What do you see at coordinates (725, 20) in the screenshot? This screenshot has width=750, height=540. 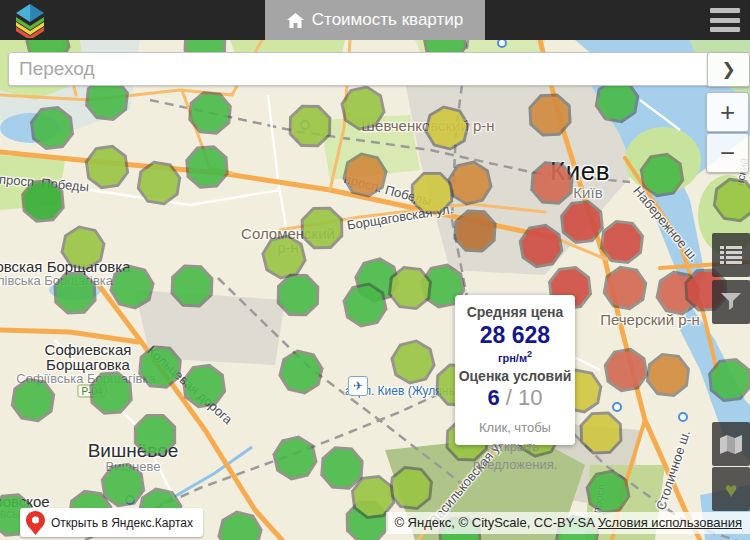 I see `menu-hamburger-icon` at bounding box center [725, 20].